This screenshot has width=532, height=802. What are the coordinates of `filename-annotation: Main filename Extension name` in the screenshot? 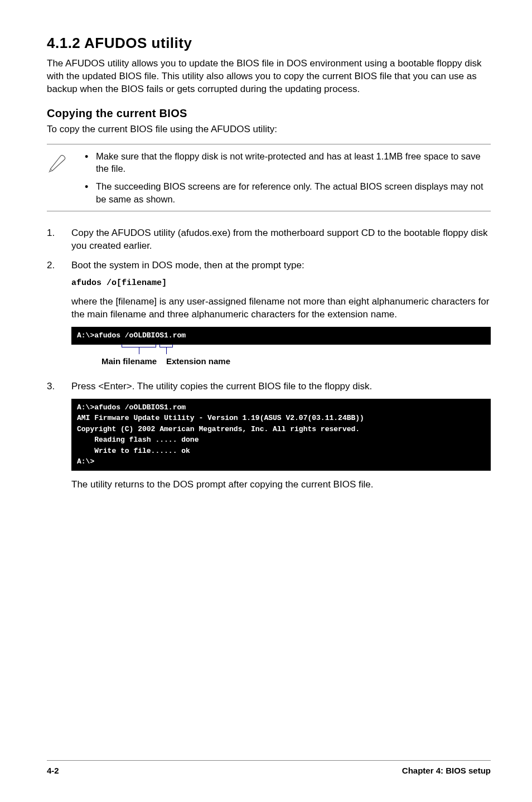 It's located at (281, 360).